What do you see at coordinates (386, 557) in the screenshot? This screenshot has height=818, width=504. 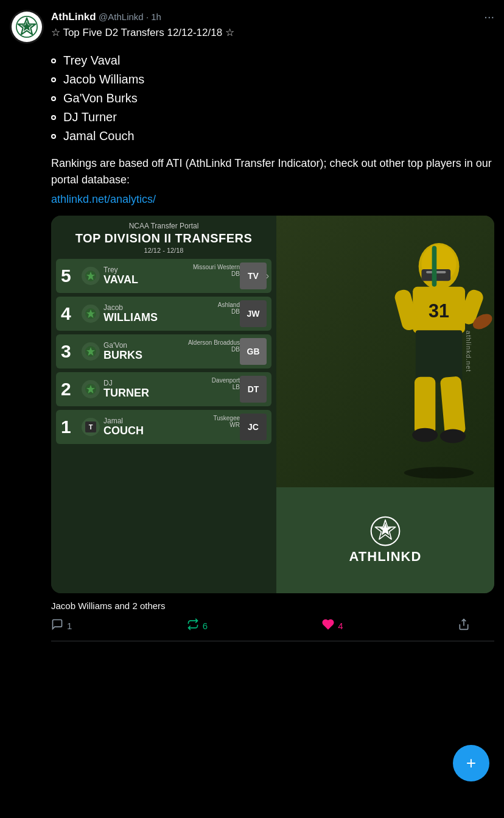 I see `athlinkd-brand-name: ATHLINKD` at bounding box center [386, 557].